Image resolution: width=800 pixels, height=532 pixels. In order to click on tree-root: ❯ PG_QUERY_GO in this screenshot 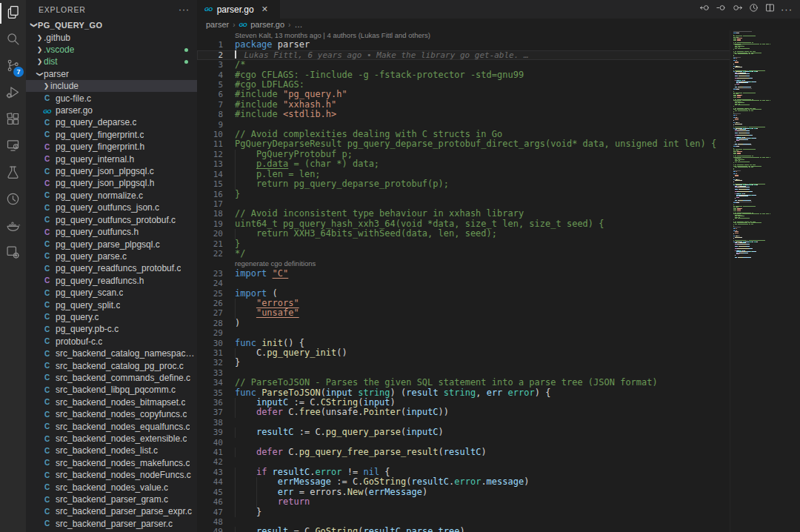, I will do `click(111, 25)`.